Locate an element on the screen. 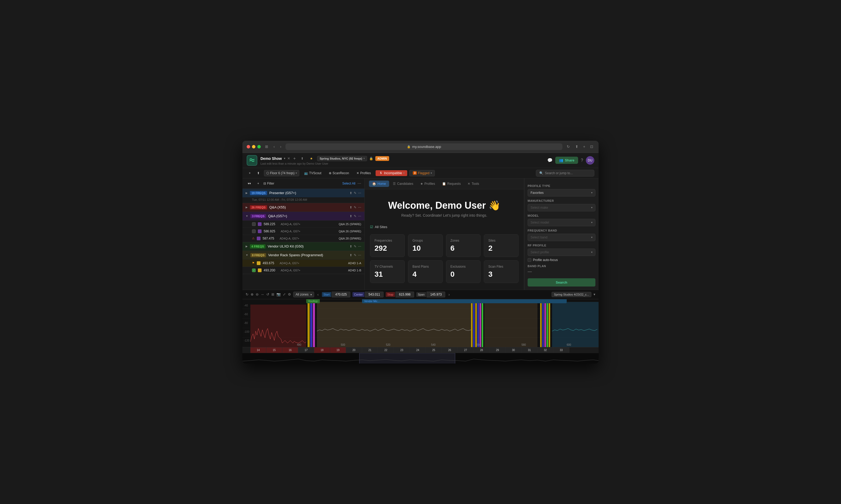 Image resolution: width=841 pixels, height=504 pixels. scan-file-label: Spring Studios 4/23/22_c... is located at coordinates (571, 294).